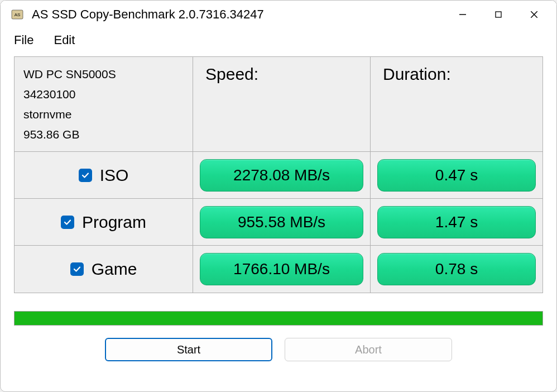 This screenshot has height=392, width=557. Describe the element at coordinates (282, 104) in the screenshot. I see `speed-header-cell: Speed:` at that location.